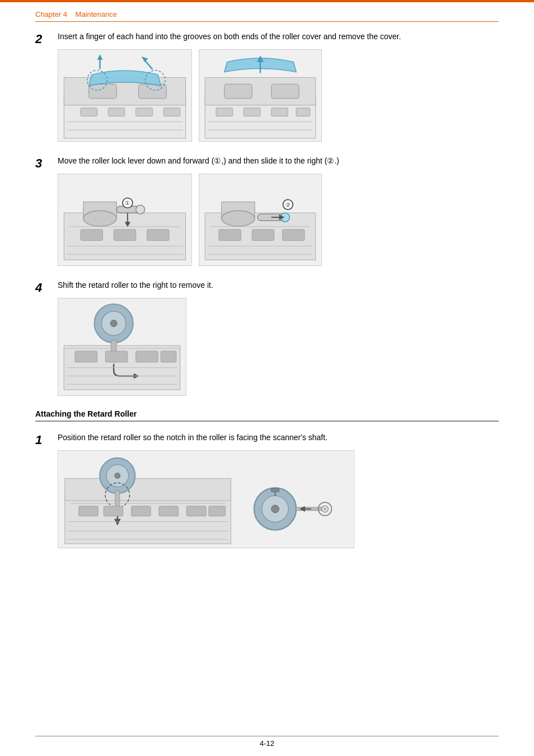  Describe the element at coordinates (267, 86) in the screenshot. I see `step-2: 2 Insert a finger of each hand into the …` at that location.